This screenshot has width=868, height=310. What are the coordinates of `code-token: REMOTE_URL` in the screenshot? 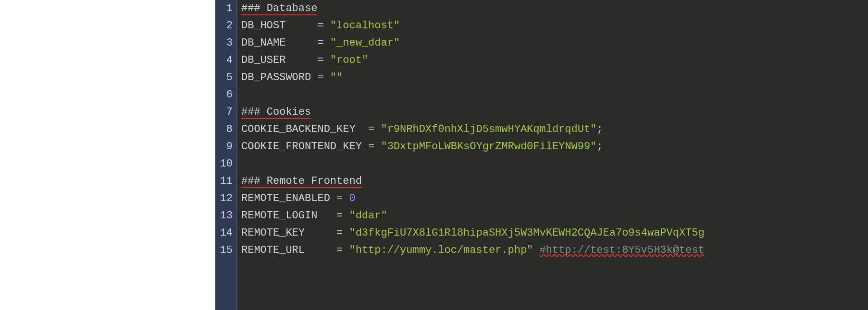 It's located at (289, 250).